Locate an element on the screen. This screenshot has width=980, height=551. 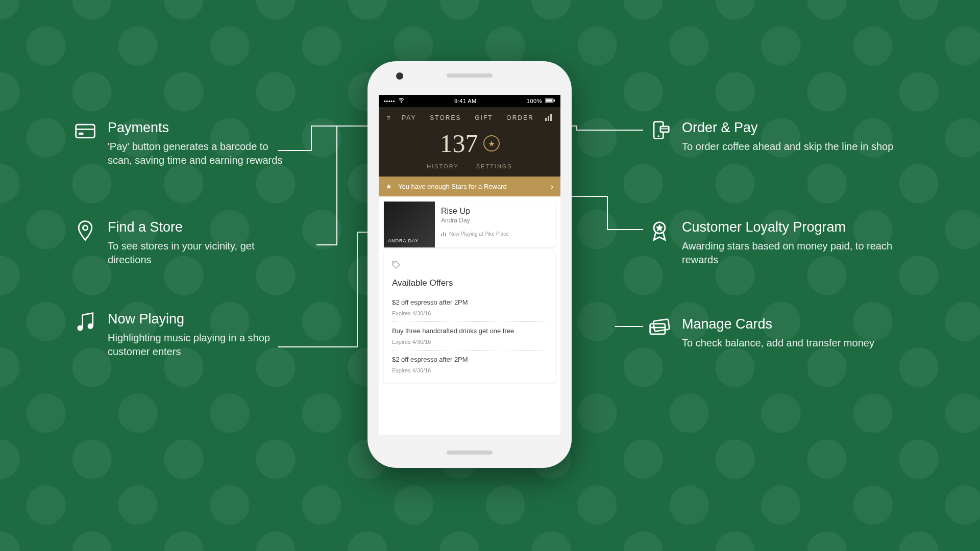
wifi-icon is located at coordinates (401, 101).